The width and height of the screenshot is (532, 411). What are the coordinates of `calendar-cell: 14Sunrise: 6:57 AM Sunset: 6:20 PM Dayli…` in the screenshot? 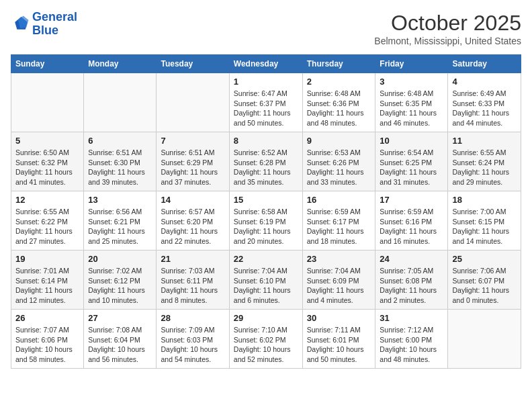 It's located at (193, 221).